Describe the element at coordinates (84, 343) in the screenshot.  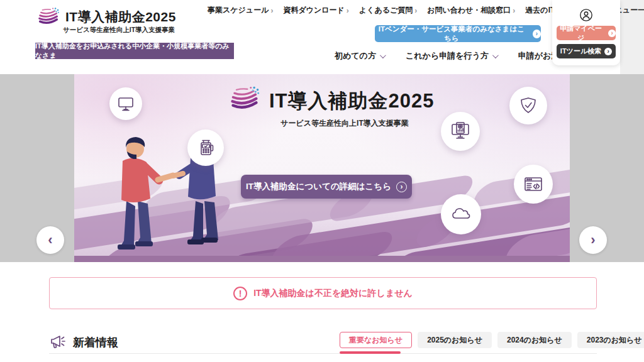
I see `news-section-header: 新着情報` at that location.